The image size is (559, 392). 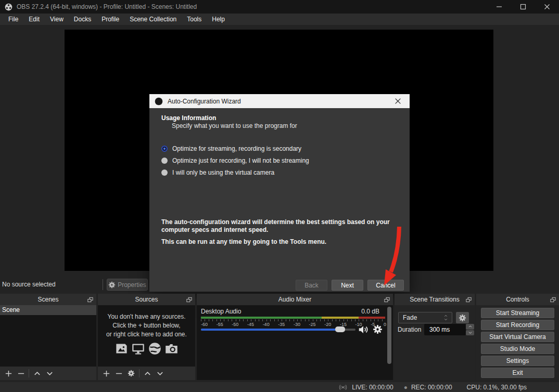 What do you see at coordinates (110, 19) in the screenshot?
I see `menu-profile: Profile` at bounding box center [110, 19].